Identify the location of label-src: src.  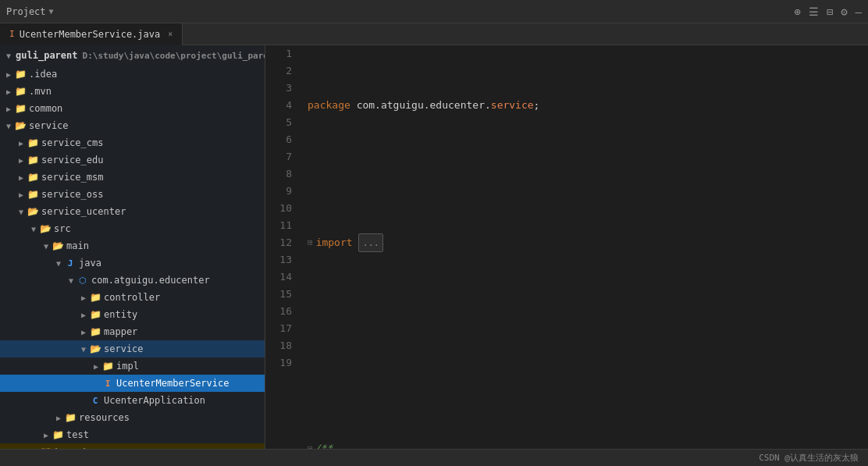
(62, 229).